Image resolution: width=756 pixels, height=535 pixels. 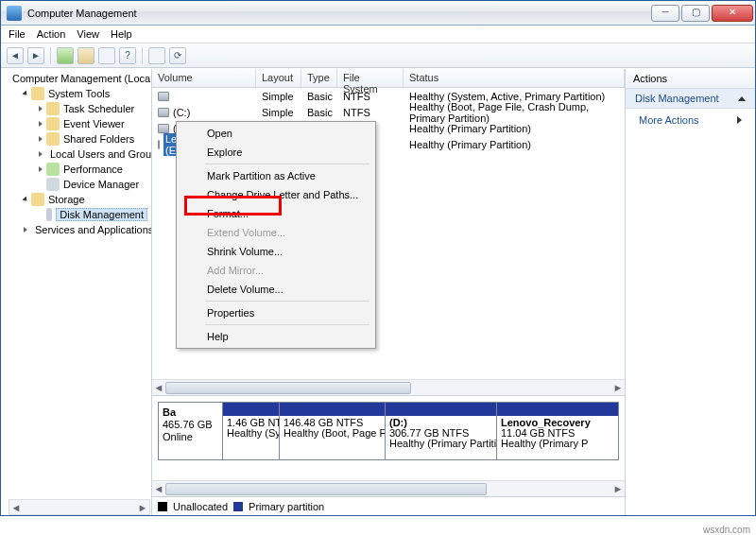 What do you see at coordinates (739, 120) in the screenshot?
I see `chevron-right-icon` at bounding box center [739, 120].